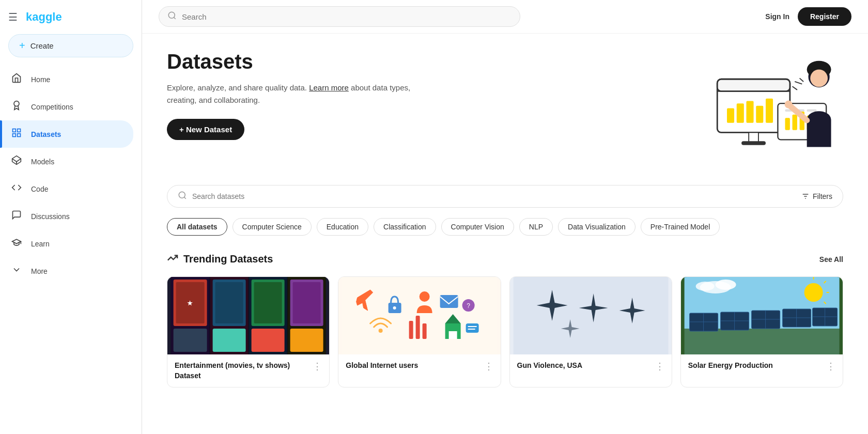  Describe the element at coordinates (248, 332) in the screenshot. I see `dataset-card-entertainment: ★ Entertainment (m` at that location.